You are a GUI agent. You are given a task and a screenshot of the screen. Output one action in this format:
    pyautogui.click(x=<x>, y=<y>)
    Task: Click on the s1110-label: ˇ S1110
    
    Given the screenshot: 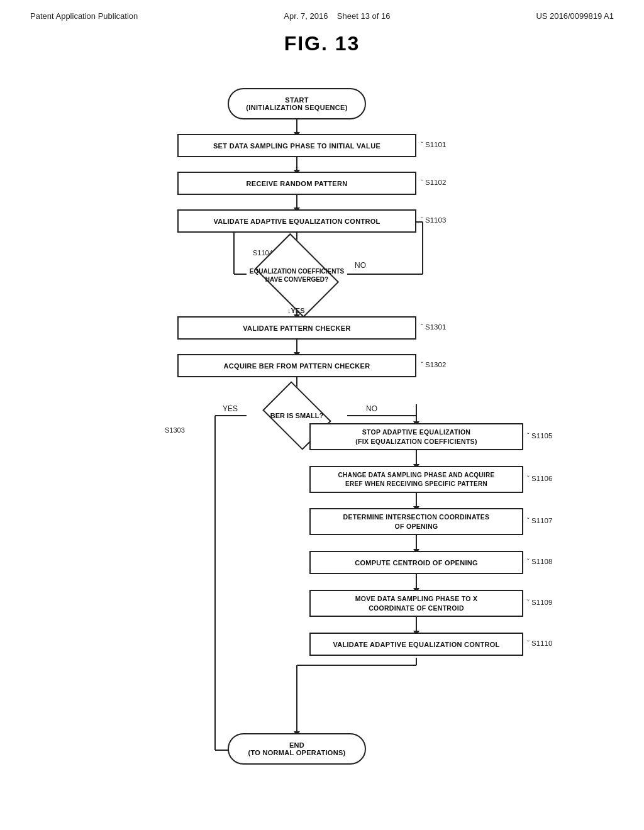 What is the action you would take?
    pyautogui.click(x=540, y=643)
    